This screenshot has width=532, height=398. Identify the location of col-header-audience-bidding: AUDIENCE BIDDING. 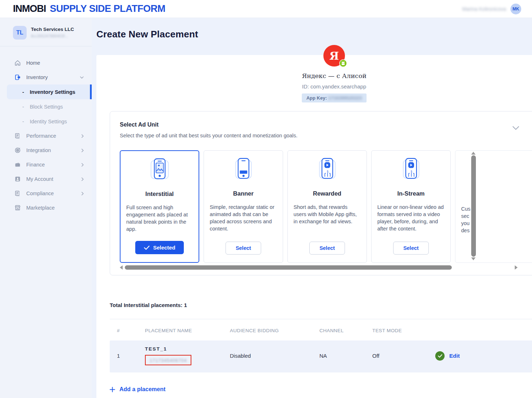
(268, 331).